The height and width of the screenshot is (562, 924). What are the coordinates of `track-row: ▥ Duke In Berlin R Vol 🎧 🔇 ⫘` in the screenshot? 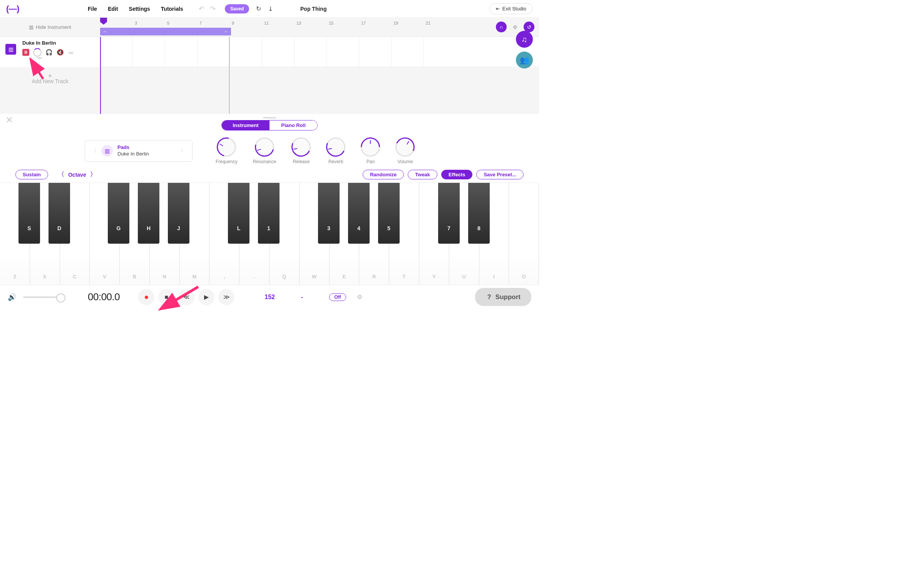 It's located at (270, 52).